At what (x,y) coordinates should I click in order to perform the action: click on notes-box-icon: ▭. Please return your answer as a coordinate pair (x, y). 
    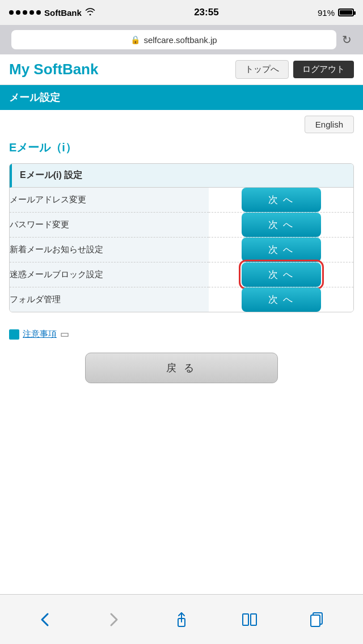
    Looking at the image, I should click on (65, 334).